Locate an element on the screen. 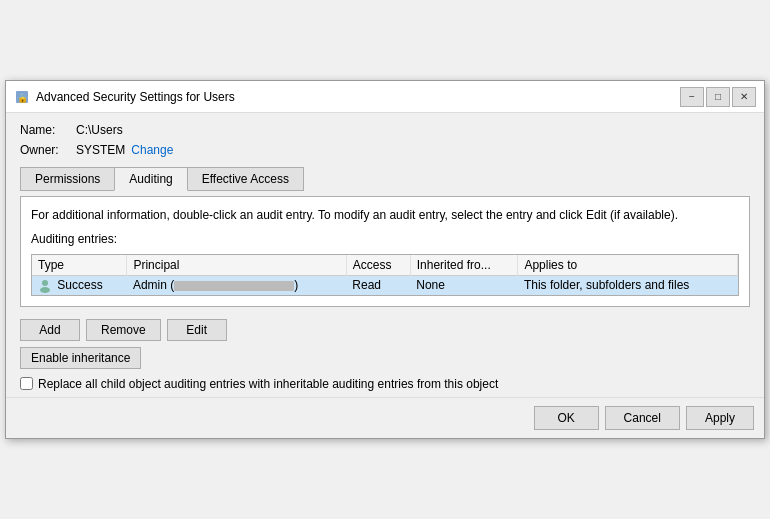  redacted-principal is located at coordinates (234, 286).